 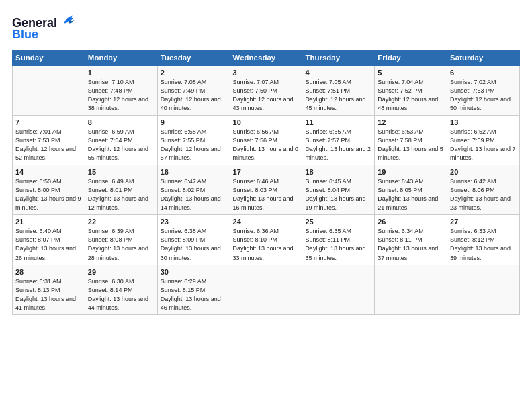 What do you see at coordinates (193, 172) in the screenshot?
I see `day-number: 16` at bounding box center [193, 172].